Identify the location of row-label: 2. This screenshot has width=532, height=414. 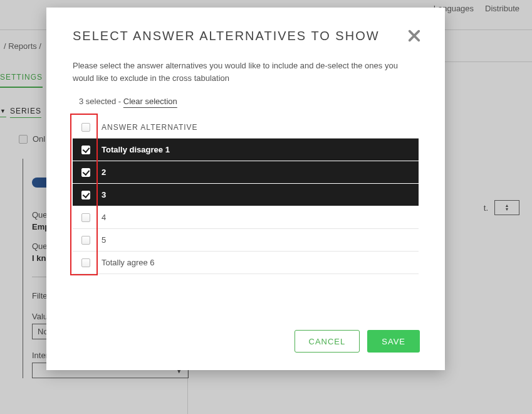
(259, 172).